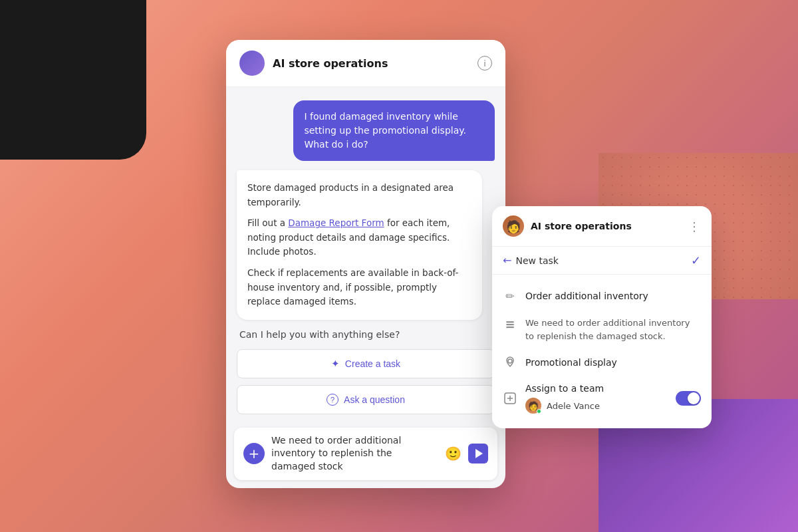  What do you see at coordinates (602, 398) in the screenshot?
I see `task-assign-row: Assign to a team 🧑 Adele Vance` at bounding box center [602, 398].